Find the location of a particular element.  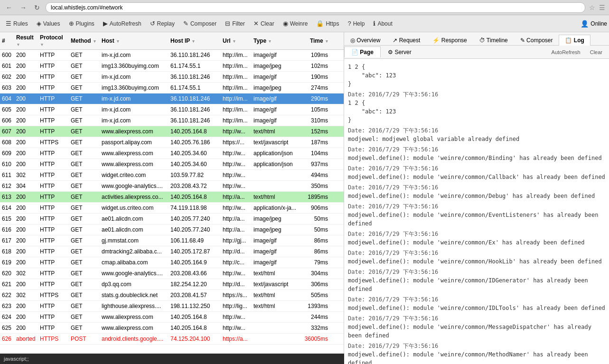

table-row: 607 200 HTTP GET www.aliexpress.com 140.… is located at coordinates (172, 132).